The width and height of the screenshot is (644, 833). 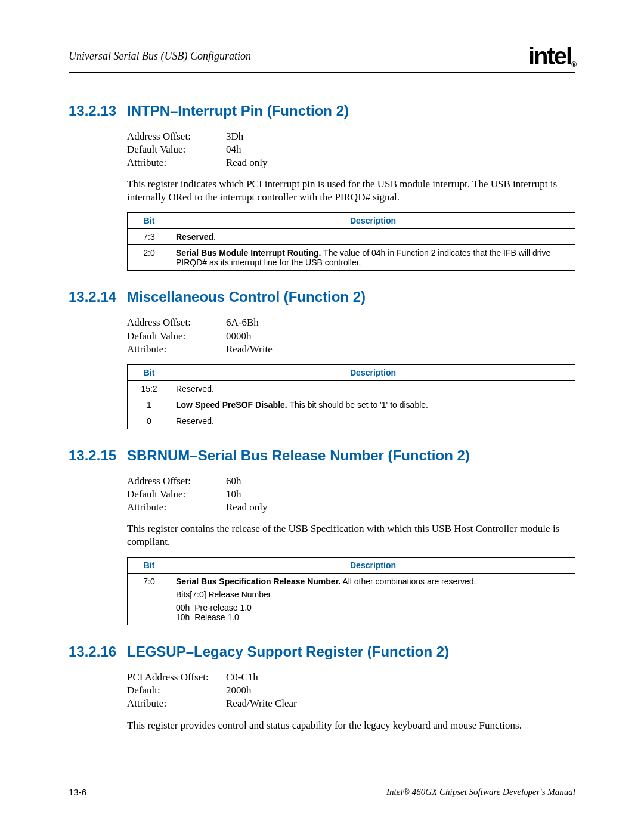 I want to click on section-number: 13.2.15, so click(x=98, y=456).